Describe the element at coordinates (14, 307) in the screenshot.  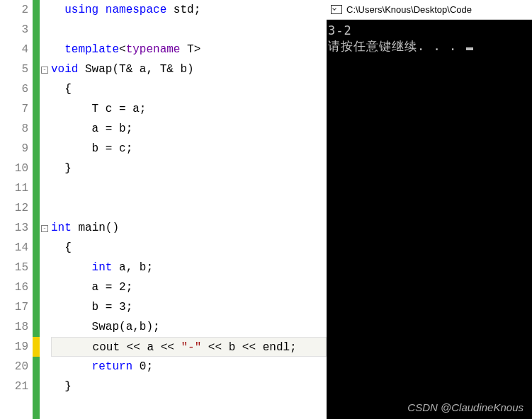
I see `line-number: 17` at that location.